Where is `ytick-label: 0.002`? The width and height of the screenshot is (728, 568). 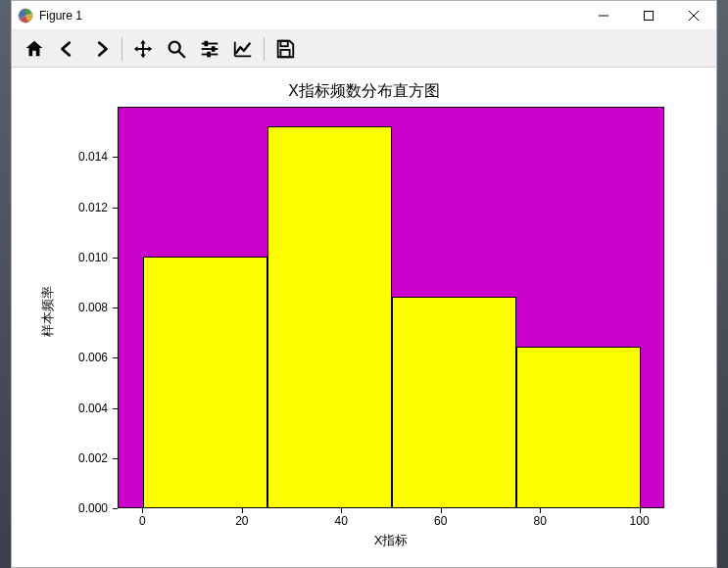
ytick-label: 0.002 is located at coordinates (60, 458).